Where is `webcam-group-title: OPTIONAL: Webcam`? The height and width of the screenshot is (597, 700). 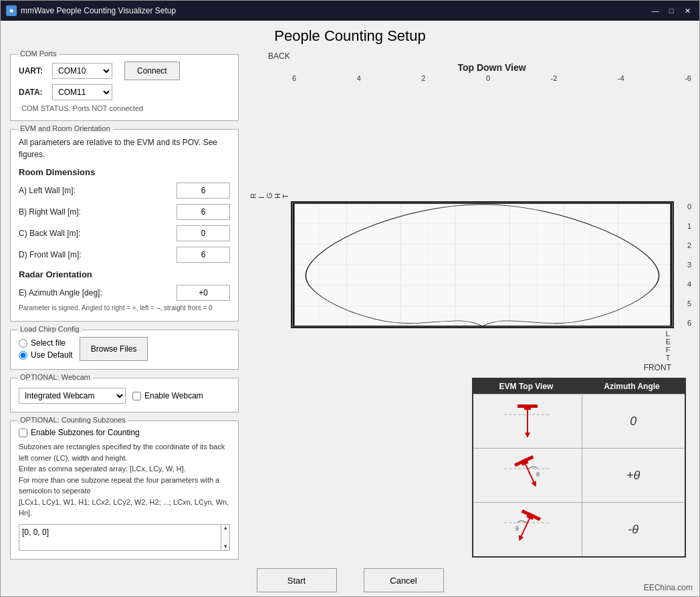 webcam-group-title: OPTIONAL: Webcam is located at coordinates (55, 377).